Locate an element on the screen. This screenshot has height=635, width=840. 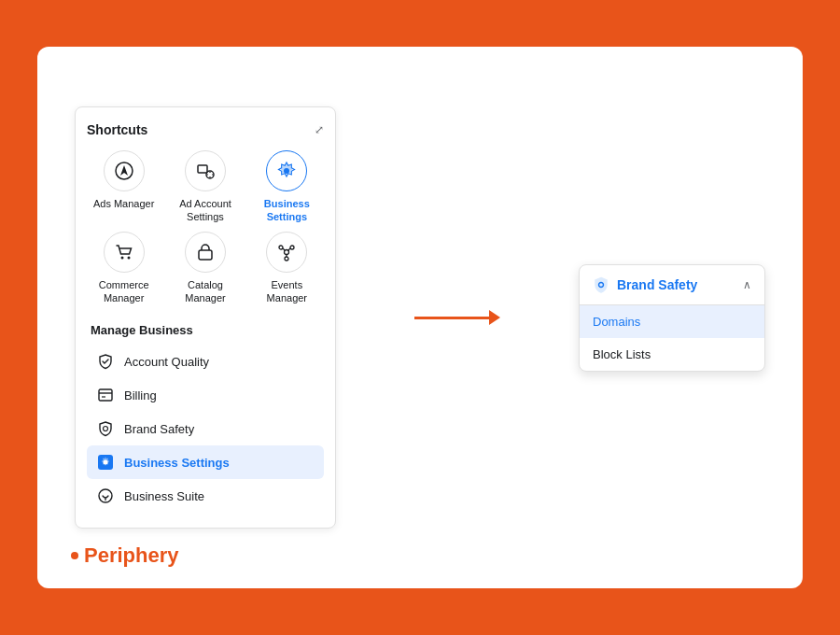
ad-account-settings-icon-wrap is located at coordinates (205, 171).